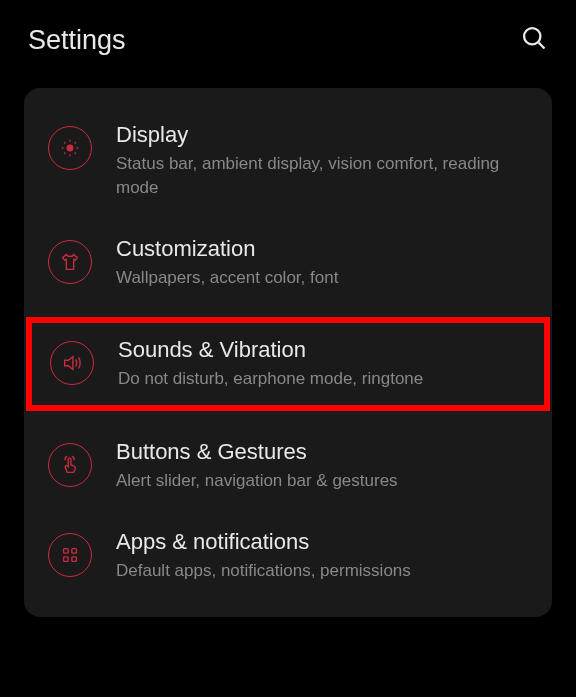  What do you see at coordinates (322, 161) in the screenshot?
I see `item-text: Display Status bar, ambient display, vis…` at bounding box center [322, 161].